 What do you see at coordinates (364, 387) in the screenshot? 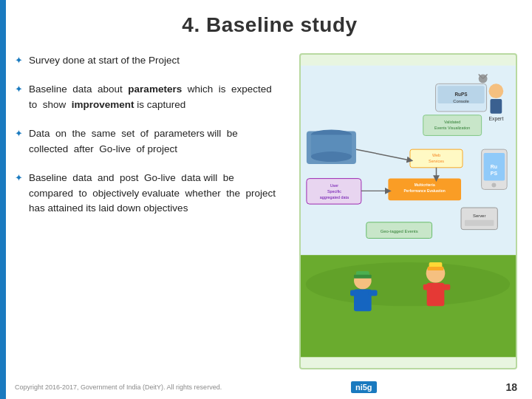
I see `logo-badge: ni5g` at bounding box center [364, 387].